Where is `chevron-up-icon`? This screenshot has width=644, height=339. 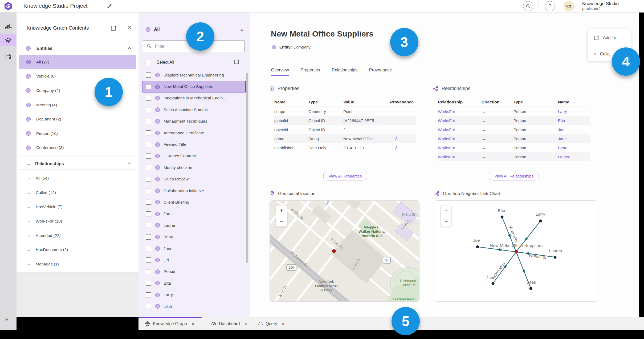
chevron-up-icon is located at coordinates (129, 164).